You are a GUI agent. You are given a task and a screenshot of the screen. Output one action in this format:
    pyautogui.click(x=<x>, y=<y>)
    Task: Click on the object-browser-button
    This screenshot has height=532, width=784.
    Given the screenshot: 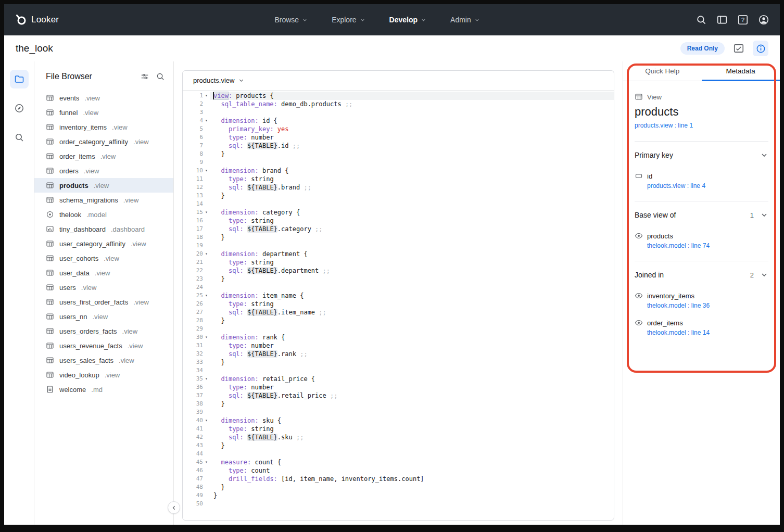 What is the action you would take?
    pyautogui.click(x=19, y=108)
    